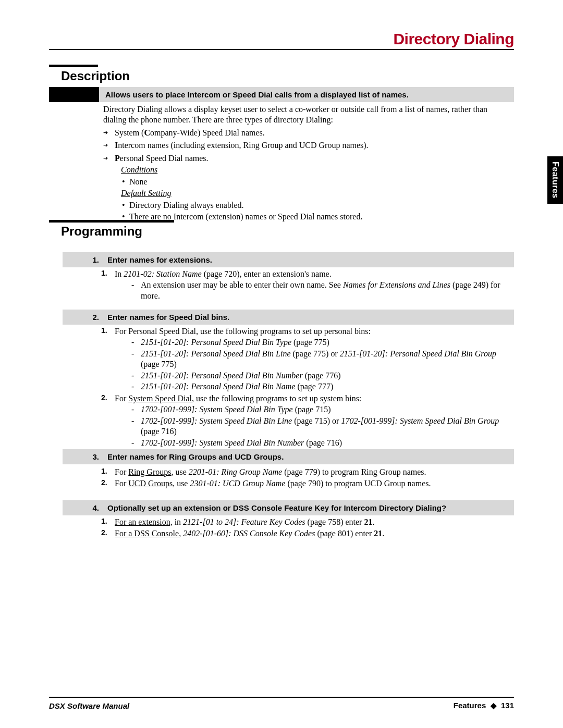 The width and height of the screenshot is (563, 728). I want to click on prog-step-3-body: 1. For Ring Groups, use 2201-01: Ring Gr…, so click(303, 477).